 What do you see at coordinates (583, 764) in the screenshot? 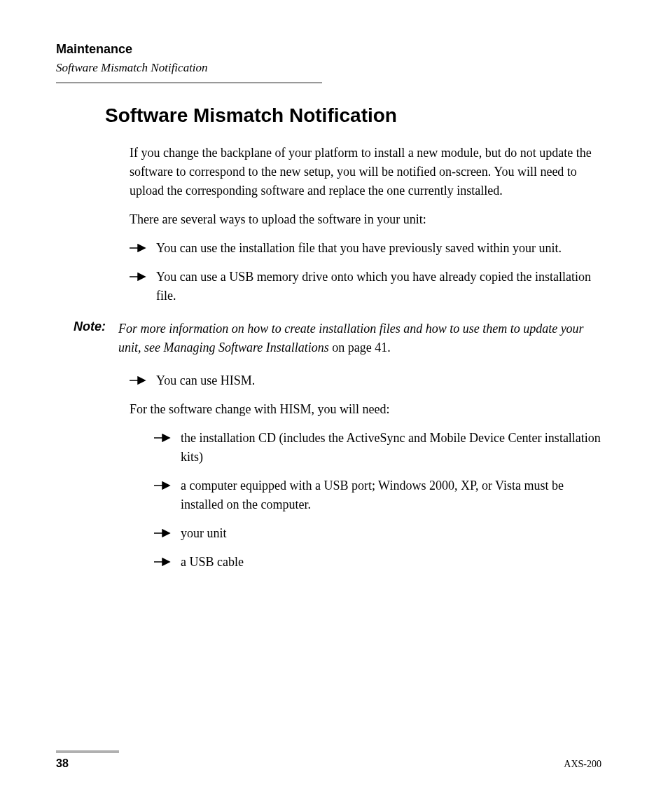
I see `document-id: AXS-200` at bounding box center [583, 764].